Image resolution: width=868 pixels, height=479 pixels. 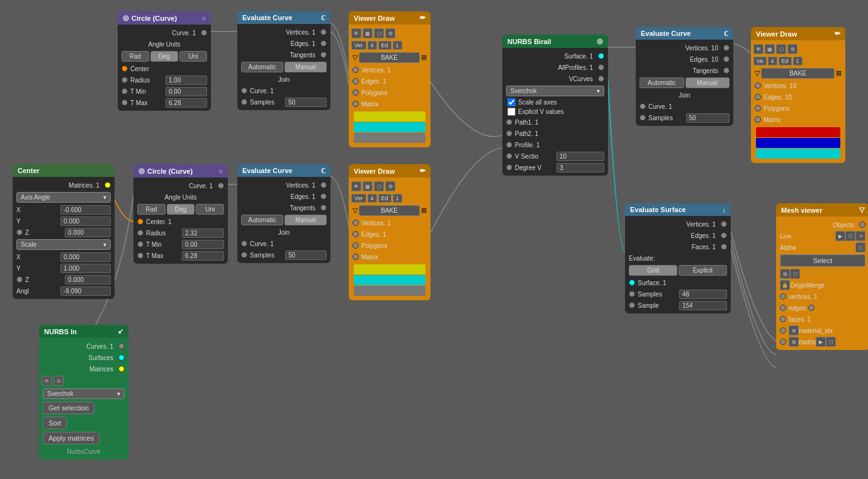 I want to click on sort-button: Sort, so click(x=55, y=423).